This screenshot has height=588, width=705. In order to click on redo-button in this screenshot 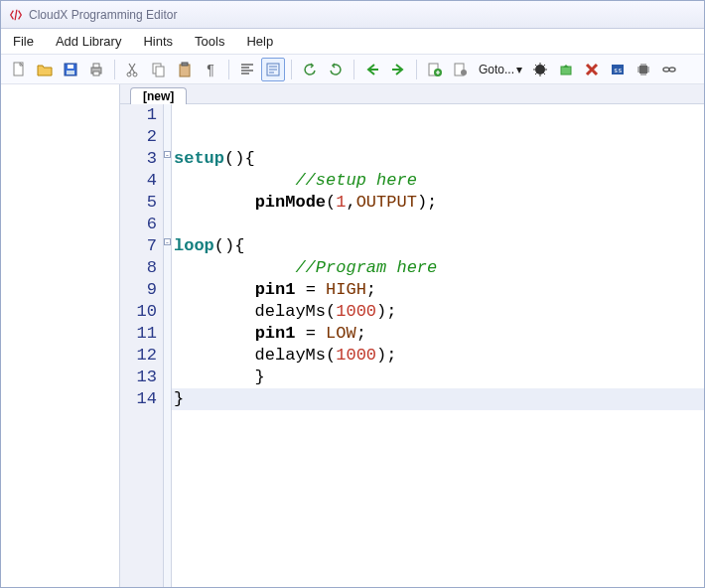, I will do `click(336, 70)`.